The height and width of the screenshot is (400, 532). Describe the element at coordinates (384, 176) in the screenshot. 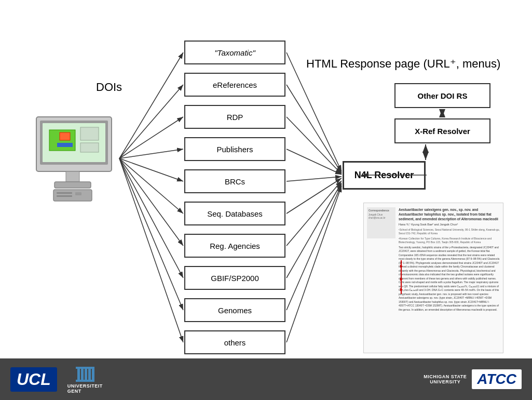

I see `n4l-resolver-box: N4L Resolver` at that location.